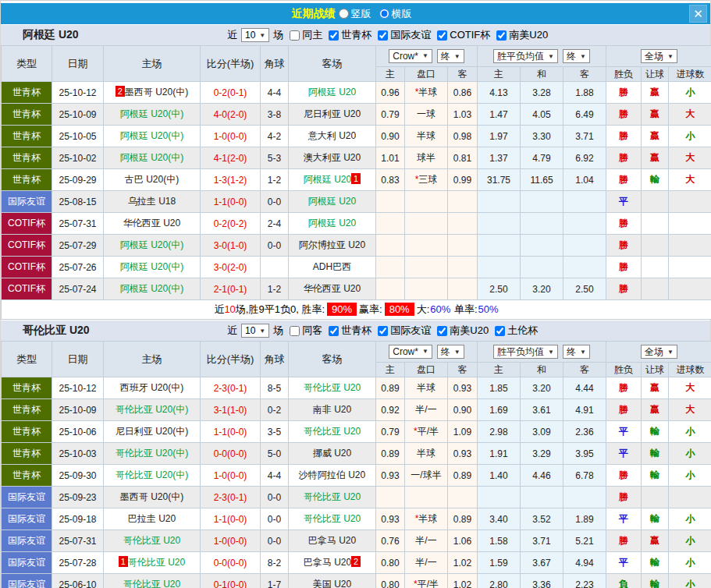  What do you see at coordinates (426, 410) in the screenshot?
I see `odds-handicap: 半/一` at bounding box center [426, 410].